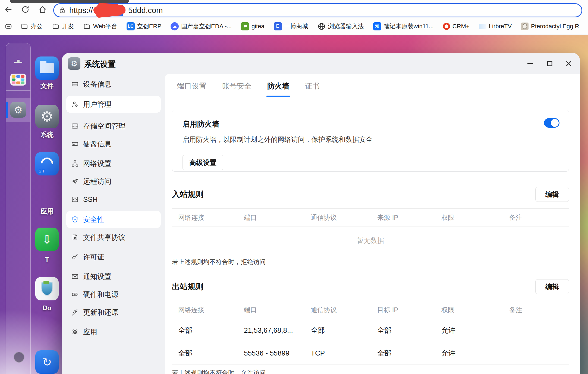  What do you see at coordinates (203, 162) in the screenshot?
I see `advanced-settings-button: 高级设置` at bounding box center [203, 162].